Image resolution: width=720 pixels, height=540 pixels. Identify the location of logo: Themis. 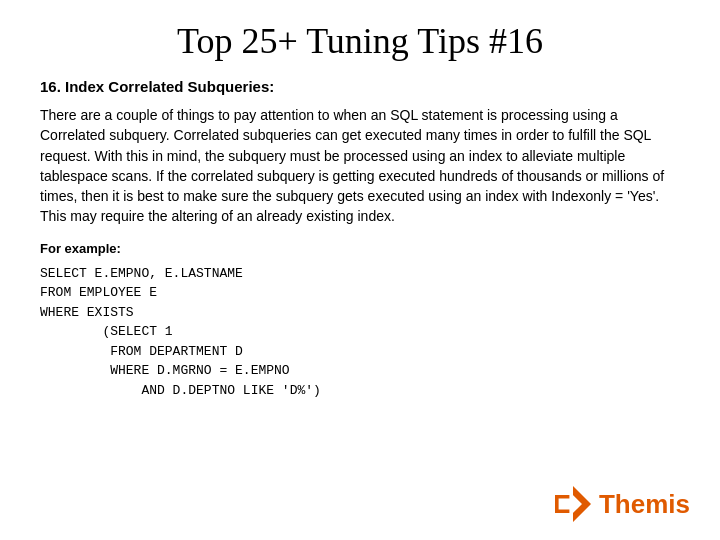
(622, 504).